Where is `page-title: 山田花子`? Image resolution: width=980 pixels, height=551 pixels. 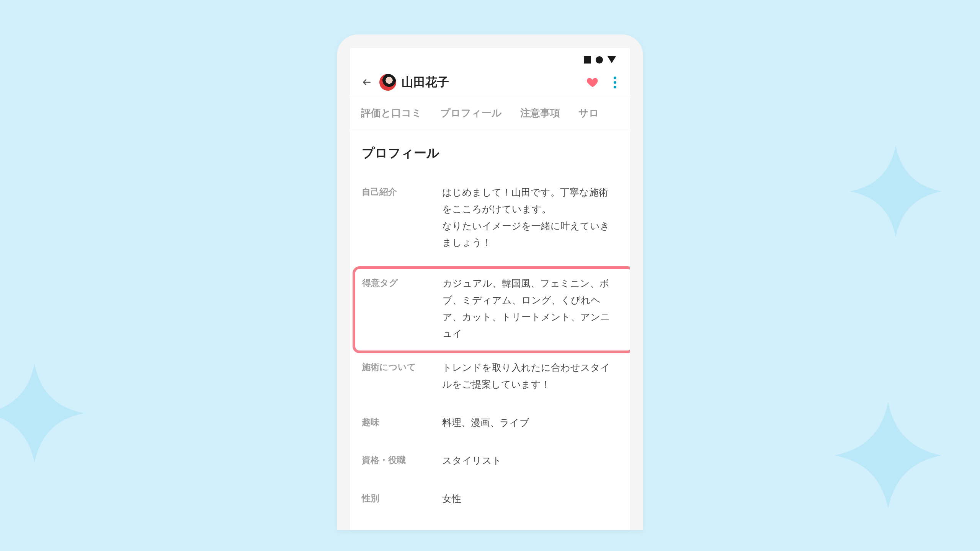 page-title: 山田花子 is located at coordinates (491, 82).